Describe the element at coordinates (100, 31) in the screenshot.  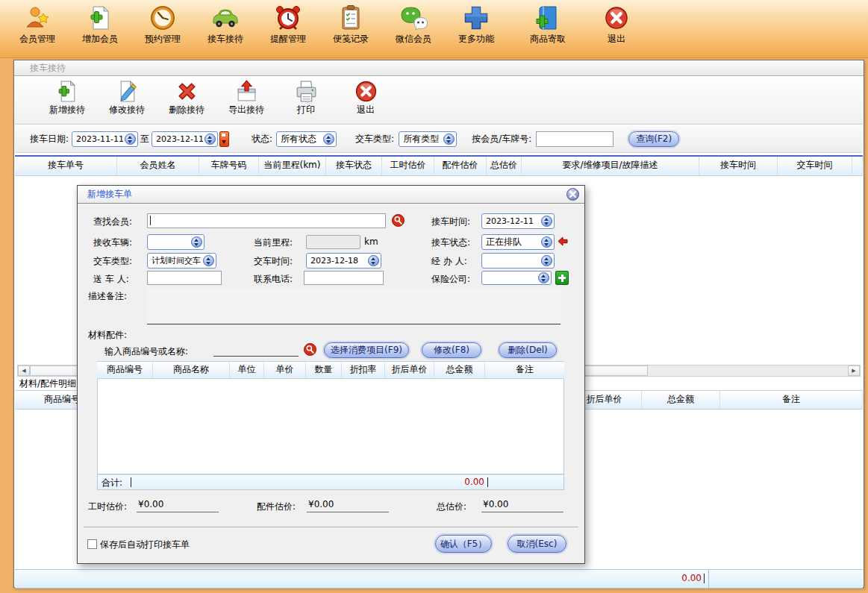
I see `toolbar-item-add-member: 增加会员` at that location.